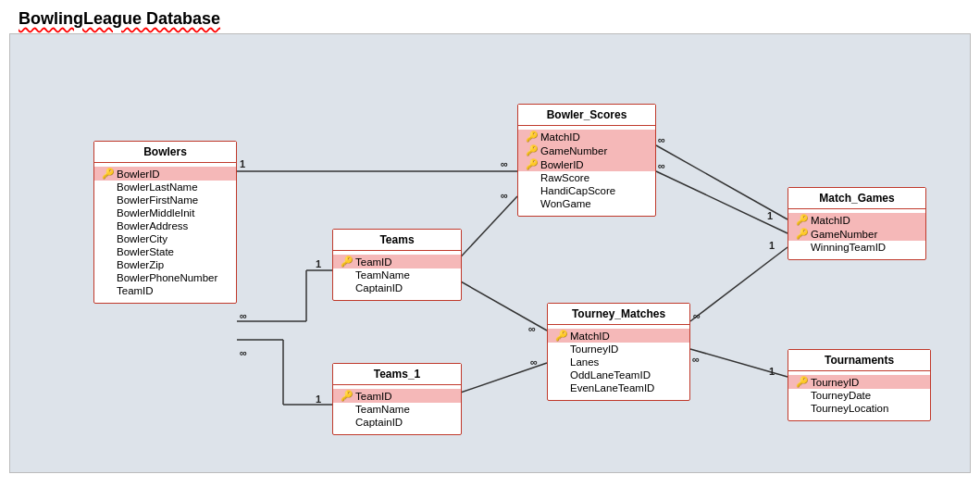 The width and height of the screenshot is (980, 487). What do you see at coordinates (397, 288) in the screenshot?
I see `teams-field-captainid: CaptainID` at bounding box center [397, 288].